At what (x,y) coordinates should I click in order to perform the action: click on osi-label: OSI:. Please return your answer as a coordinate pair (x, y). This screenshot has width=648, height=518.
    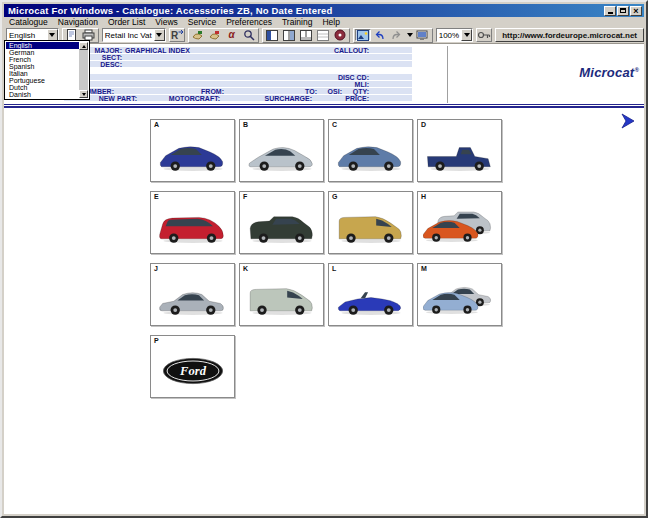
    Looking at the image, I should click on (327, 92).